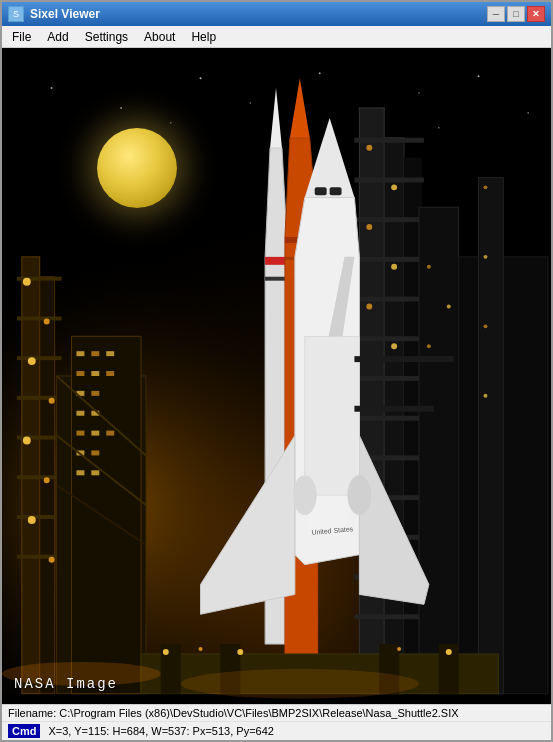 The width and height of the screenshot is (553, 742). Describe the element at coordinates (106, 36) in the screenshot. I see `menu-settings: Settings` at that location.